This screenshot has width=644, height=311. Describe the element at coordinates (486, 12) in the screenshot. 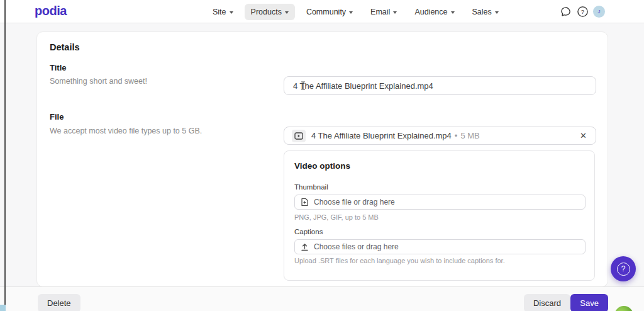

I see `nav-item-sales: Sales` at that location.